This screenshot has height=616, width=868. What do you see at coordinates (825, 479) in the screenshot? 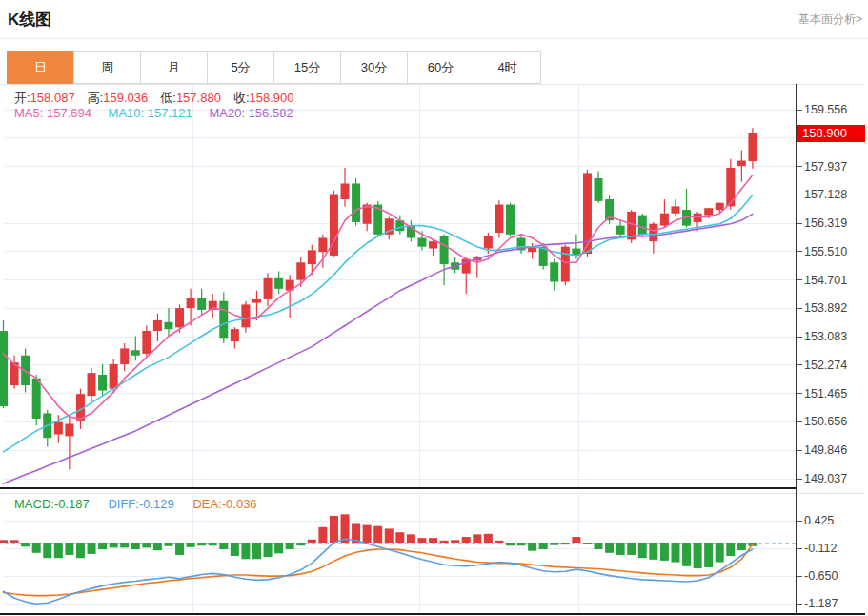
I see `price-axis-label: 149.037` at bounding box center [825, 479].